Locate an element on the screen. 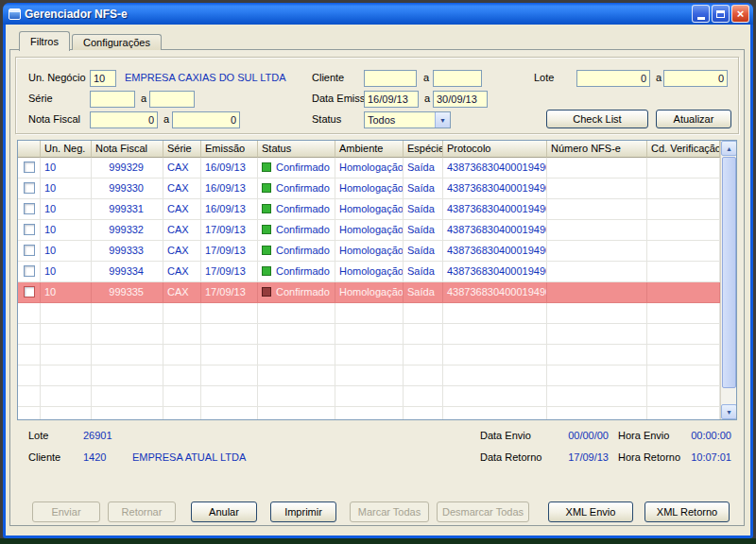  column-header: Cd. Verificação is located at coordinates (684, 149).